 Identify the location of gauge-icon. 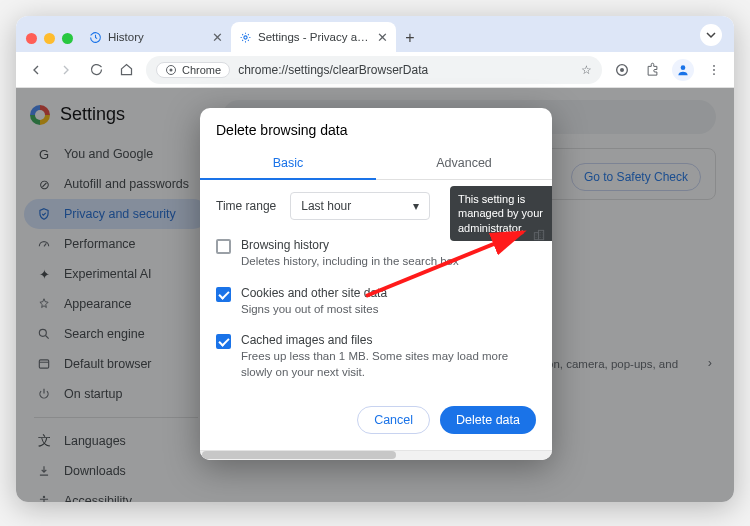
(44, 244).